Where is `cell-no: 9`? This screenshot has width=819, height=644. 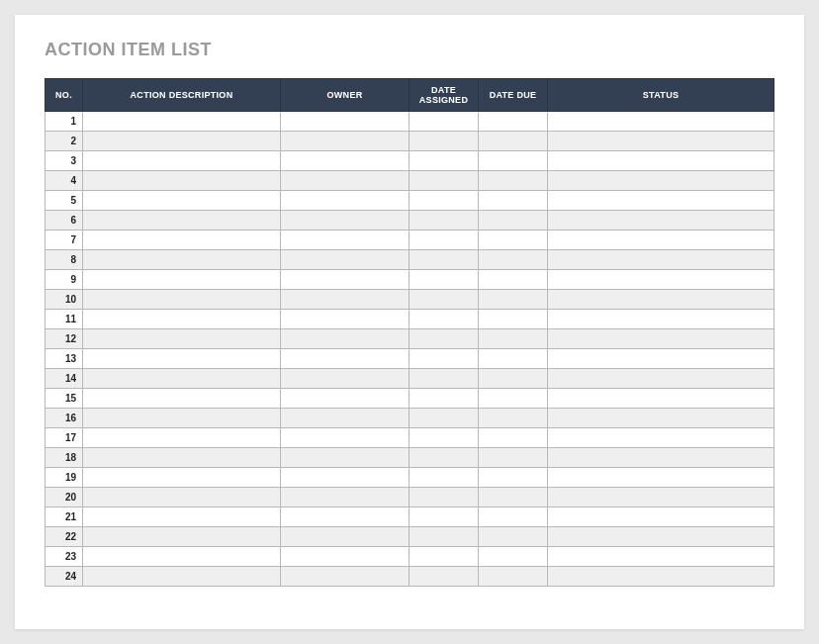
cell-no: 9 is located at coordinates (64, 280).